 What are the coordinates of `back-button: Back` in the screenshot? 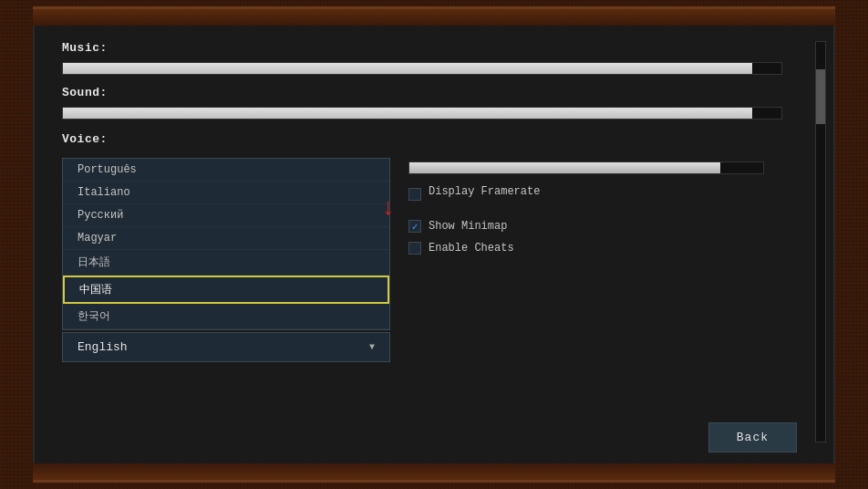 It's located at (753, 438).